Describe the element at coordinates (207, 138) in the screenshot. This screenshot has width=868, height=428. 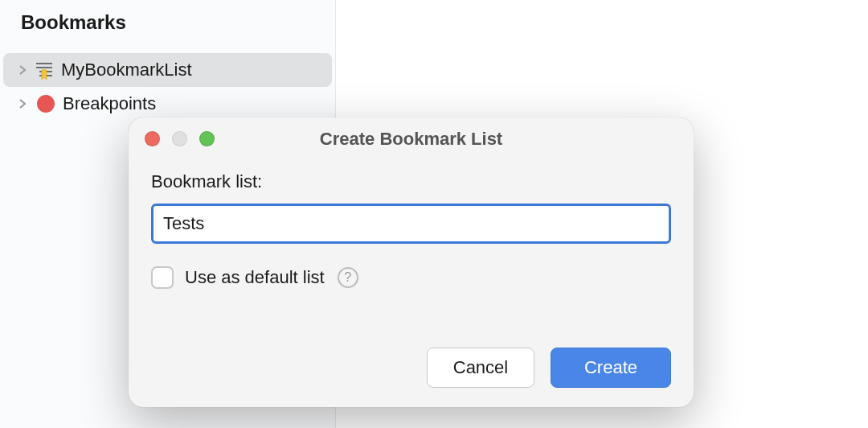
I see `zoom-window-icon` at that location.